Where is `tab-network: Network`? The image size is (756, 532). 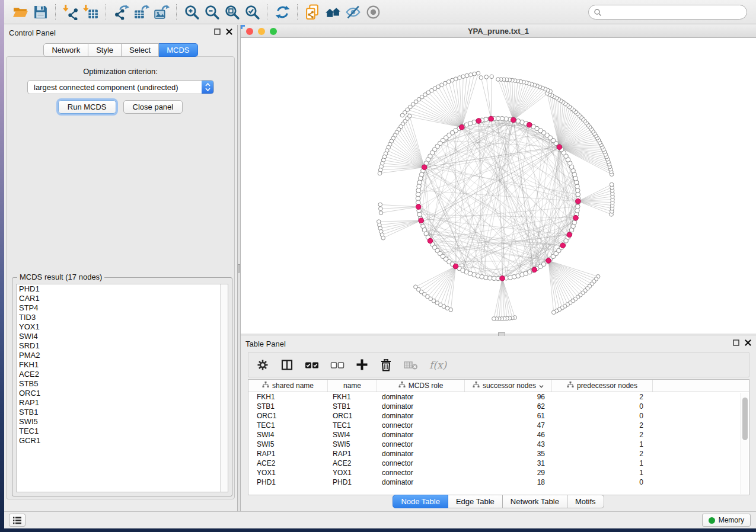
tab-network: Network is located at coordinates (66, 50).